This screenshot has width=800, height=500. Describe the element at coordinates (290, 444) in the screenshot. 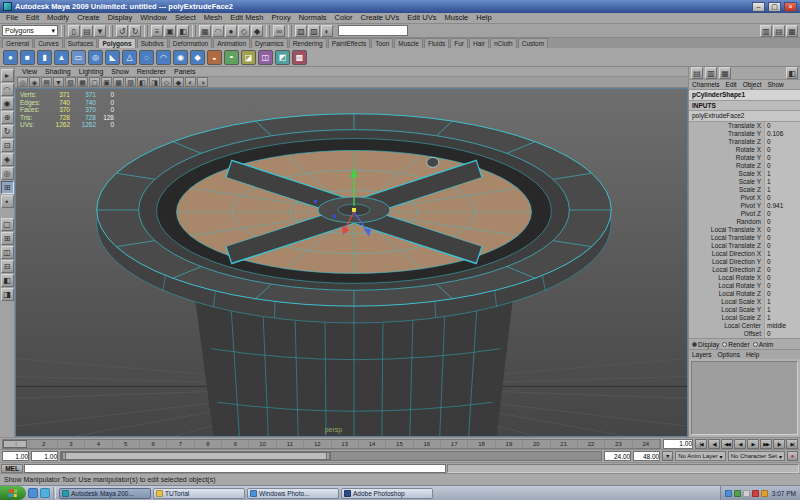

I see `frame-tick: 11` at that location.